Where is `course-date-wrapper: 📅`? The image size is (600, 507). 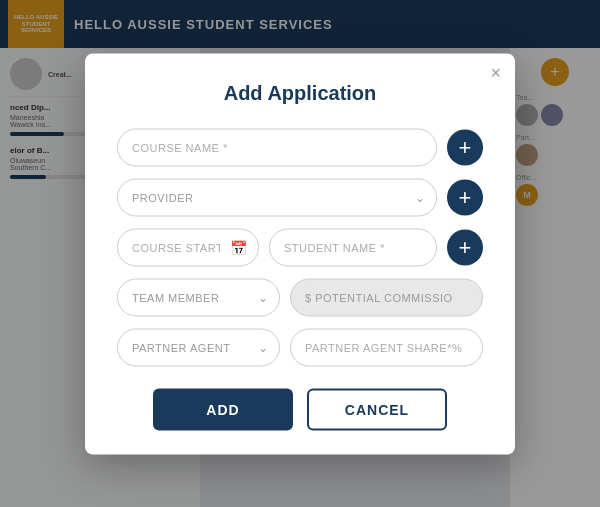 course-date-wrapper: 📅 is located at coordinates (188, 247).